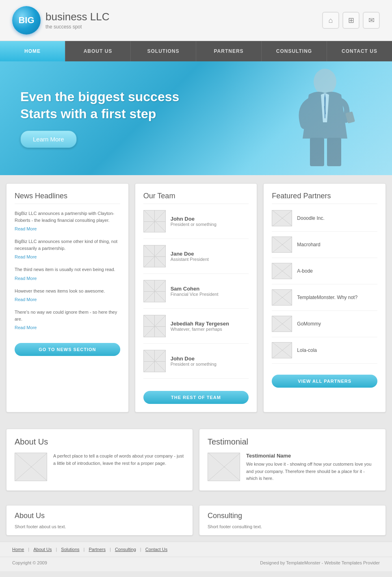  What do you see at coordinates (292, 467) in the screenshot?
I see `testimonial-content: Testimonial Name We know you love it - s…` at bounding box center [292, 467].